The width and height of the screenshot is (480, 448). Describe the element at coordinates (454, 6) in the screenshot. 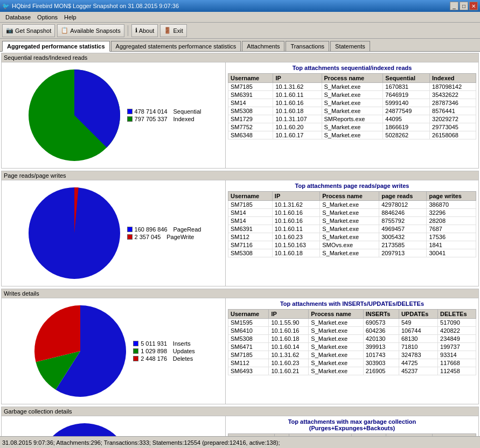

I see `minimize-button: _` at that location.